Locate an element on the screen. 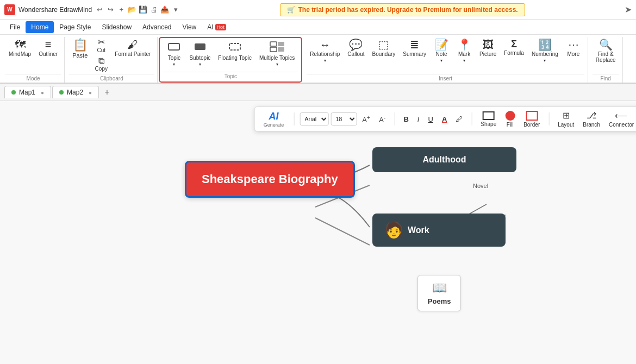  floating-topic-button: Floating Topic is located at coordinates (235, 51).